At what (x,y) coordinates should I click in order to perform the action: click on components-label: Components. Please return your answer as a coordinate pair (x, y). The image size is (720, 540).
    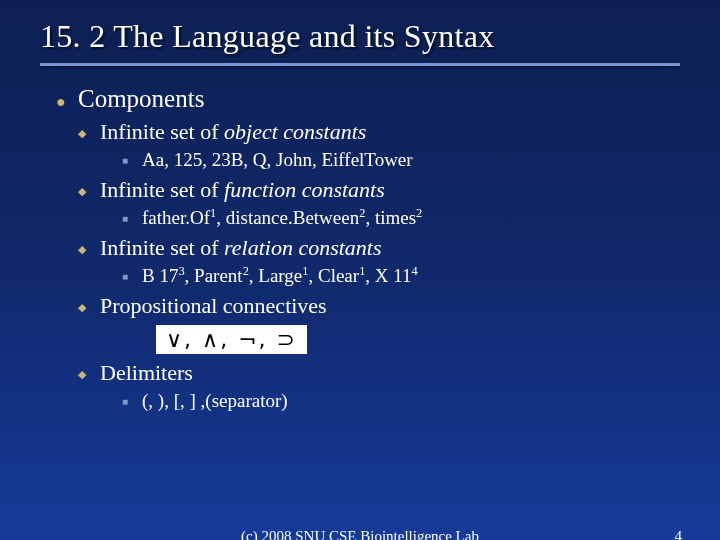
    Looking at the image, I should click on (141, 99).